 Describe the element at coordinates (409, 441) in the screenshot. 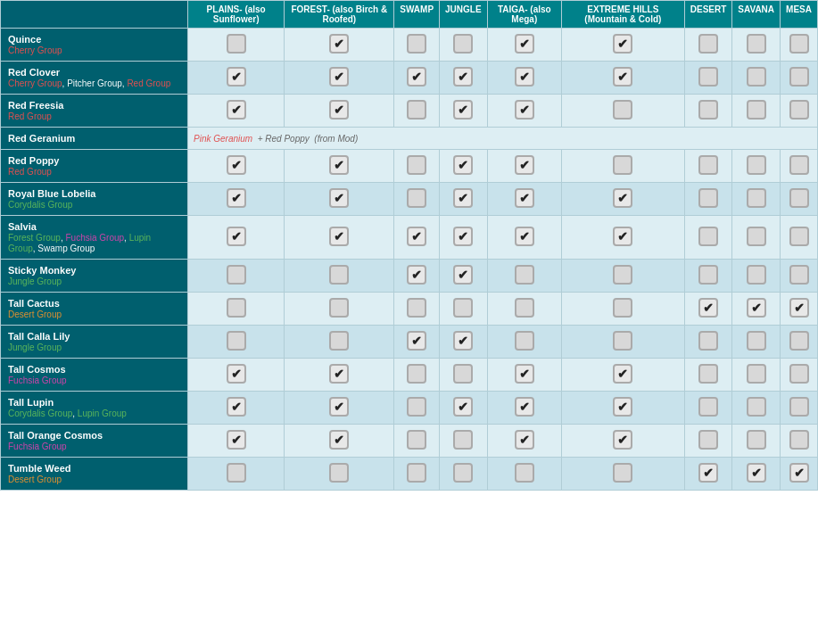

I see `table-row: Tall Orange CosmosFuchsia Group` at that location.